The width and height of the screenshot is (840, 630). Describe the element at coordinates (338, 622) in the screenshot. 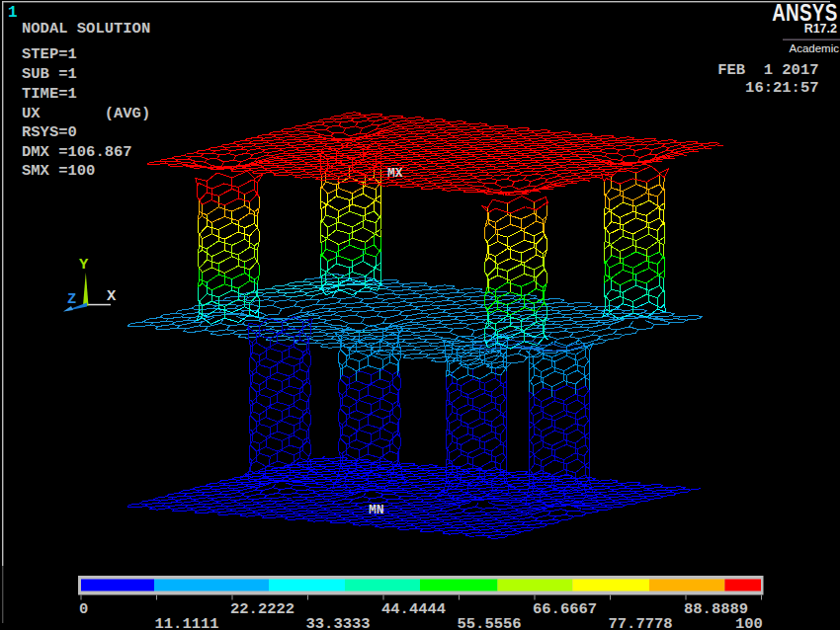

I see `svg-text: 33.3333` at that location.